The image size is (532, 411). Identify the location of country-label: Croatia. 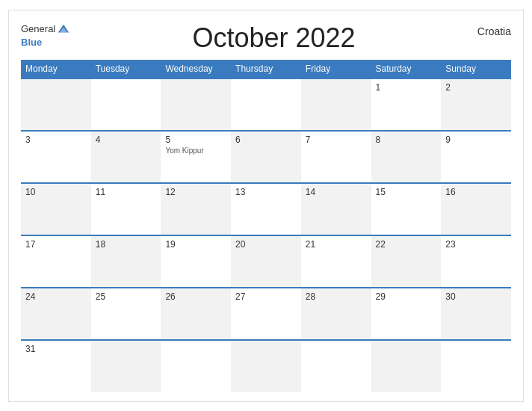
(495, 31).